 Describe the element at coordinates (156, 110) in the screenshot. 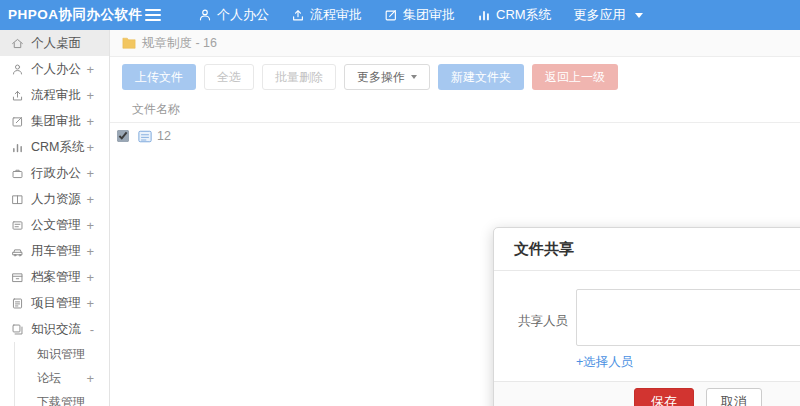

I see `file-name-column-header: 文件名称` at that location.